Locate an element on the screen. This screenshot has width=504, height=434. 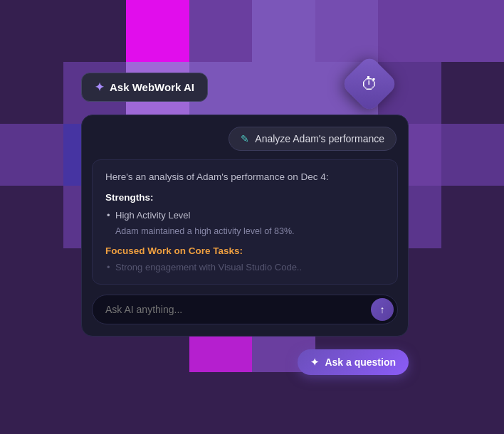
webwork-logo: ⏱ is located at coordinates (369, 84).